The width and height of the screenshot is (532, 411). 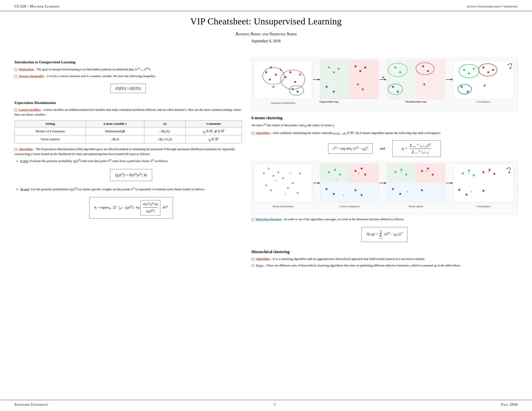 What do you see at coordinates (384, 265) in the screenshot?
I see `hierarchical-types-paragraph: Types – There are different sorts of hie…` at bounding box center [384, 265].